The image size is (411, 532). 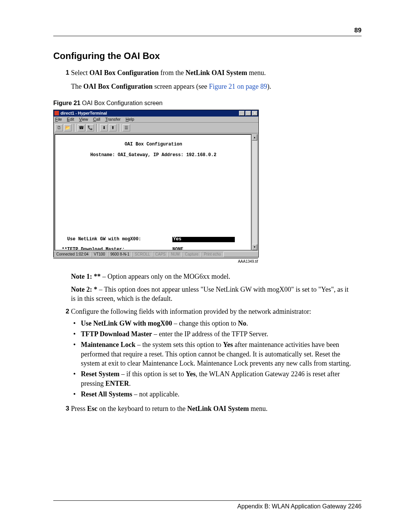 What do you see at coordinates (207, 103) in the screenshot?
I see `figure-caption: Figure 21 OAI Box Configuration screen` at bounding box center [207, 103].